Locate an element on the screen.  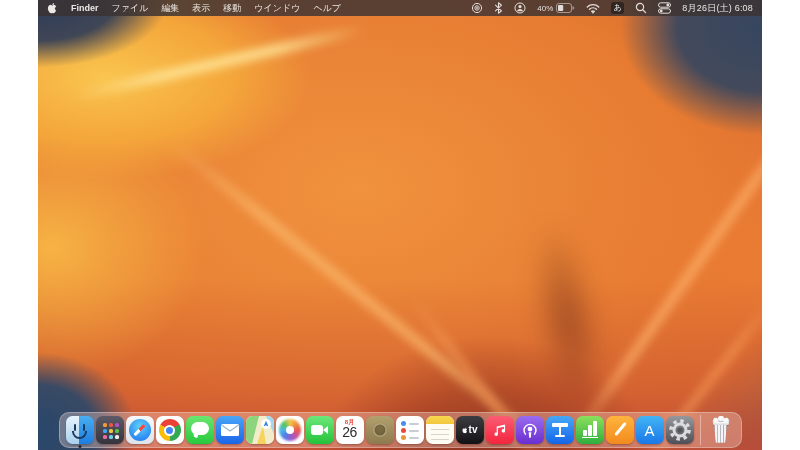
dock-separator is located at coordinates (700, 430).